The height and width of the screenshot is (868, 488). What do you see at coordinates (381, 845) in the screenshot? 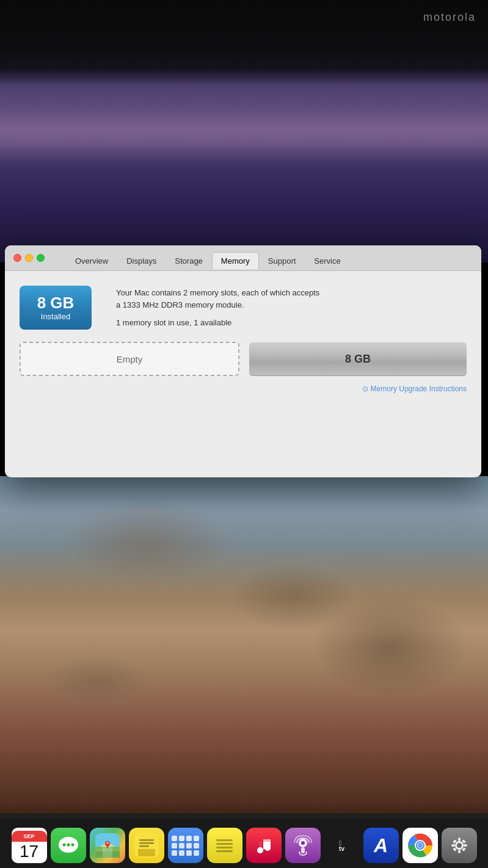
I see `instruments-icon: A` at bounding box center [381, 845].